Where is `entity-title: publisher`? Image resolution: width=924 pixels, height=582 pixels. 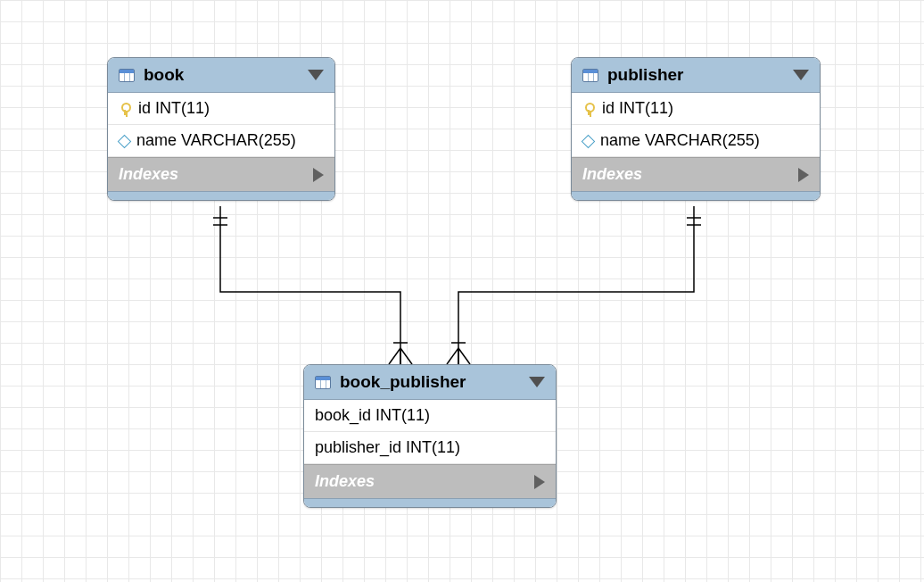
entity-title: publisher is located at coordinates (696, 75).